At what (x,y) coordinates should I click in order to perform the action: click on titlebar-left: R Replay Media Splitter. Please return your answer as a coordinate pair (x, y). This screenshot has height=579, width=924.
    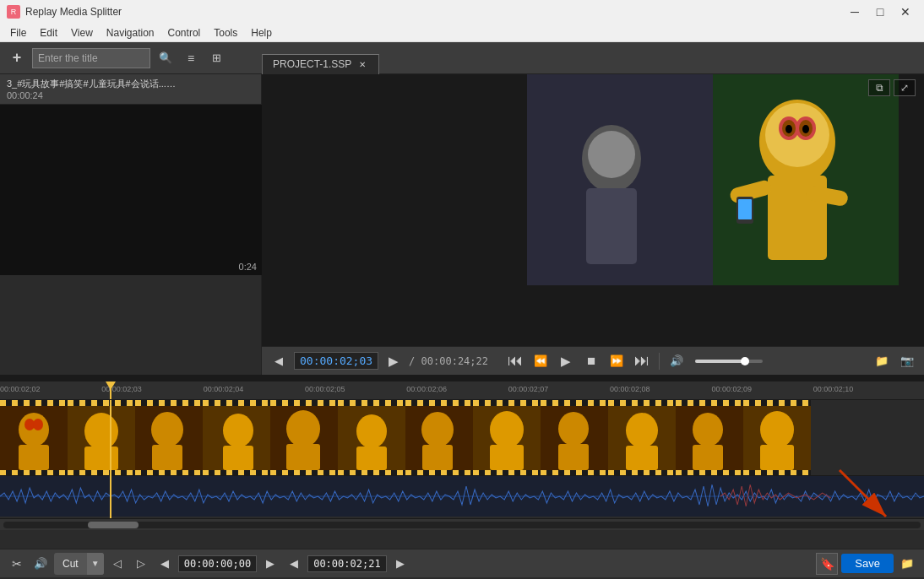
    Looking at the image, I should click on (64, 12).